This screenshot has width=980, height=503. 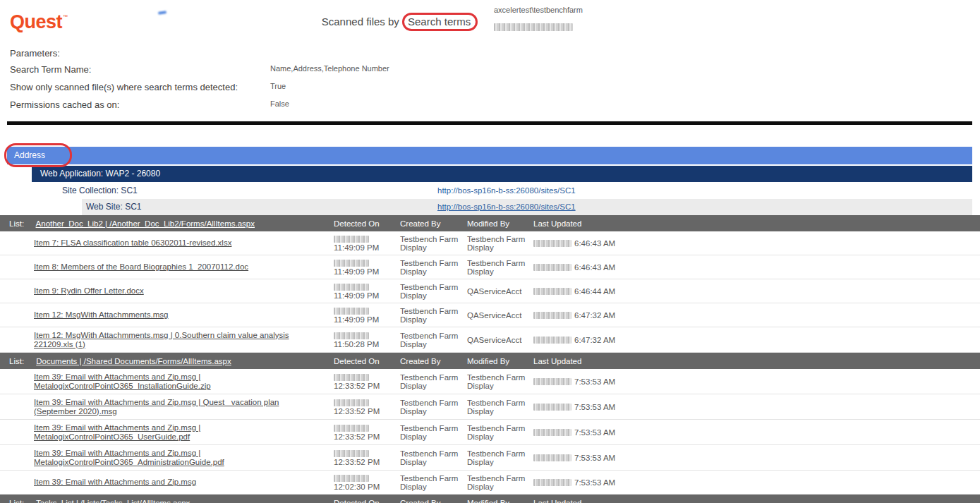 I want to click on web-site-label: Web Site: SC1, so click(x=114, y=207).